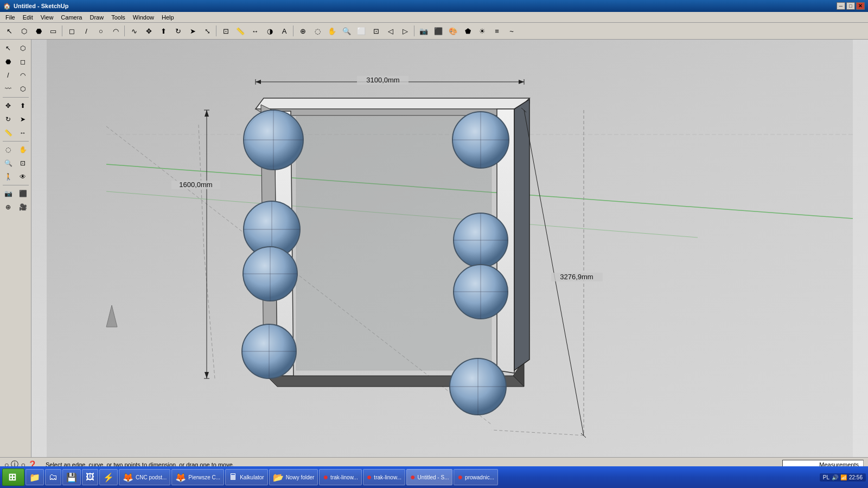  What do you see at coordinates (430, 477) in the screenshot?
I see `taskbar-app-untitled: ● Untitled - S...` at bounding box center [430, 477].